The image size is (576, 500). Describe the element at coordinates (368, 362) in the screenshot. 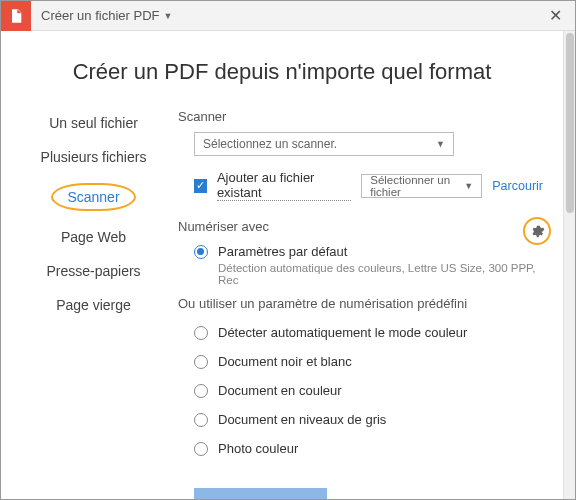

I see `radio-preset-bw: Document noir et blanc` at that location.